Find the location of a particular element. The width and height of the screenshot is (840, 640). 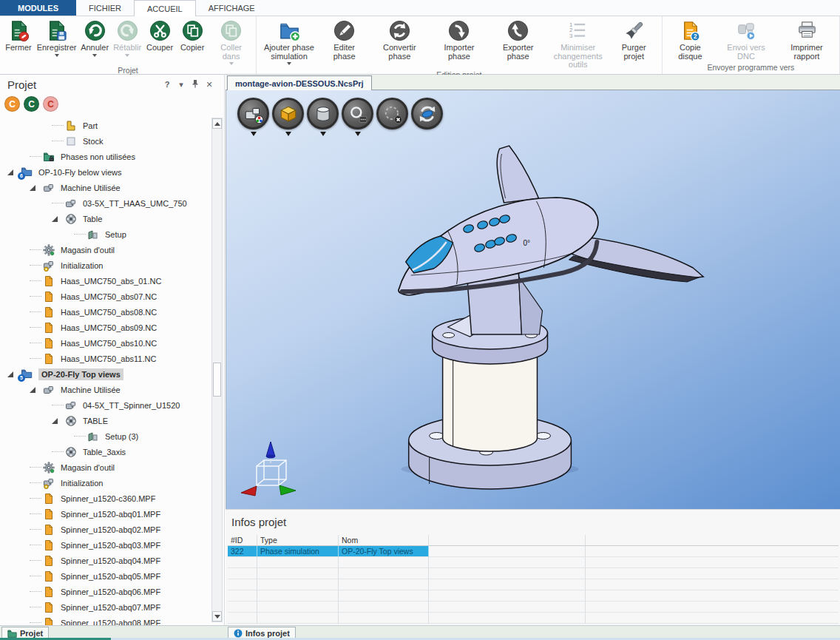

ribbon-button-convertir-phase: Convertir phase is located at coordinates (399, 40).